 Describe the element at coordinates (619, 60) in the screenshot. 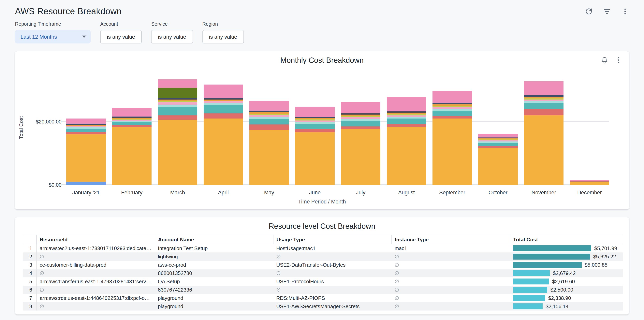

I see `kebab-menu-icon` at that location.